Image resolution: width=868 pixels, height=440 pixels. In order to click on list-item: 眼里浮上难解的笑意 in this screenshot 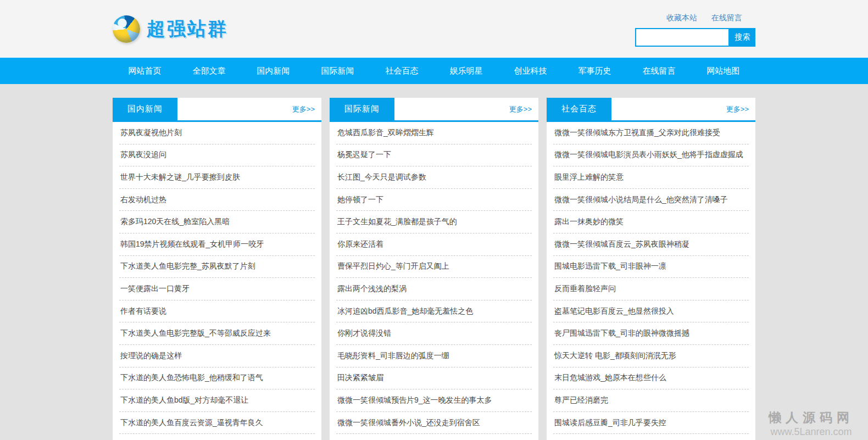, I will do `click(651, 178)`.